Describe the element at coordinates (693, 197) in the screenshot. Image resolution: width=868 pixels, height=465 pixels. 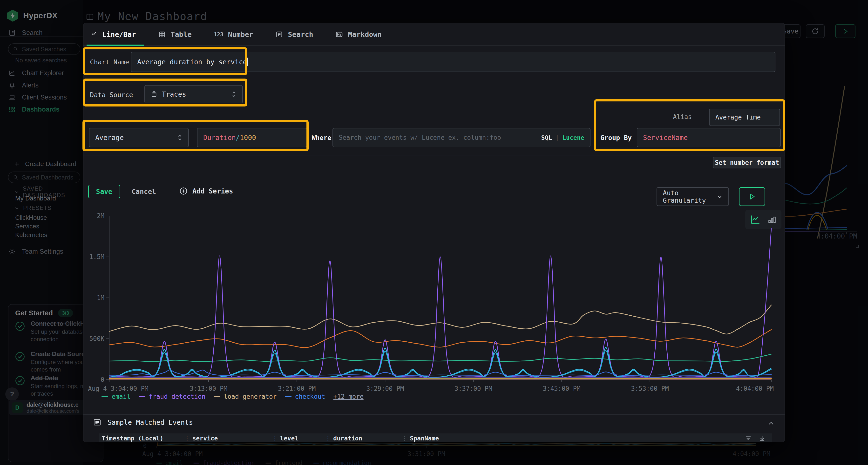
I see `granularity-select: Auto Granularity` at that location.